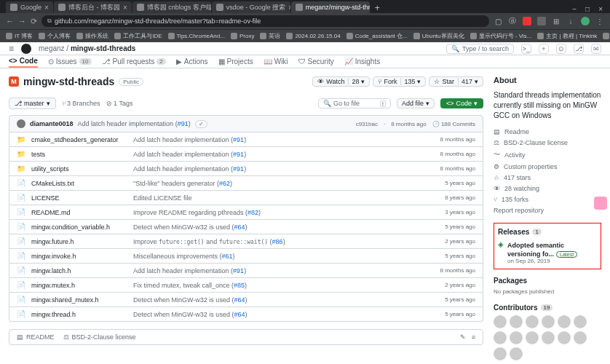 The width and height of the screenshot is (610, 364). Describe the element at coordinates (82, 154) in the screenshot. I see `file-name: tests` at that location.